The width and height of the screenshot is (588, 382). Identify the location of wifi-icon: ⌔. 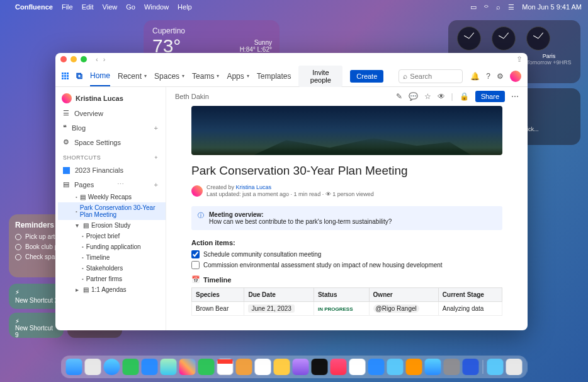
(486, 7).